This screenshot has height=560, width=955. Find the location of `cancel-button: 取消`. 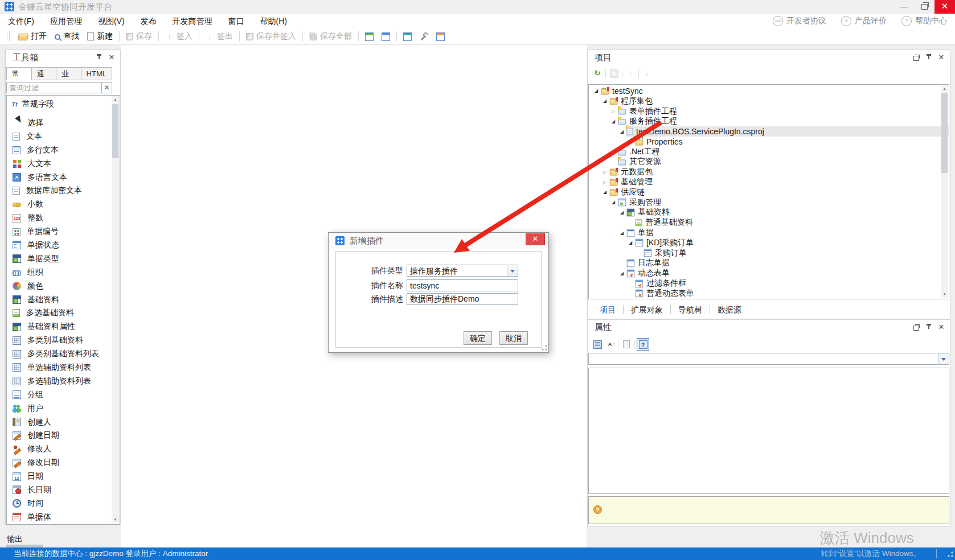

cancel-button: 取消 is located at coordinates (514, 338).